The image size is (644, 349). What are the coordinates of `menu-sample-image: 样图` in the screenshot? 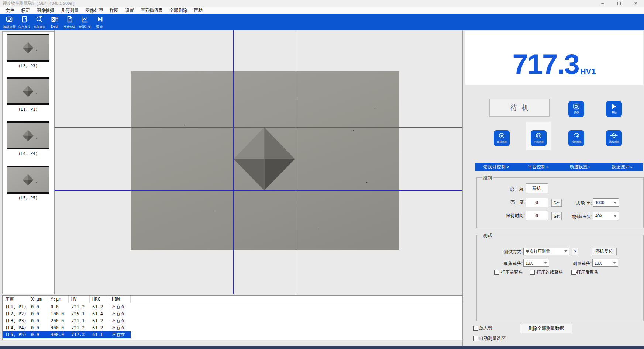 It's located at (114, 10).